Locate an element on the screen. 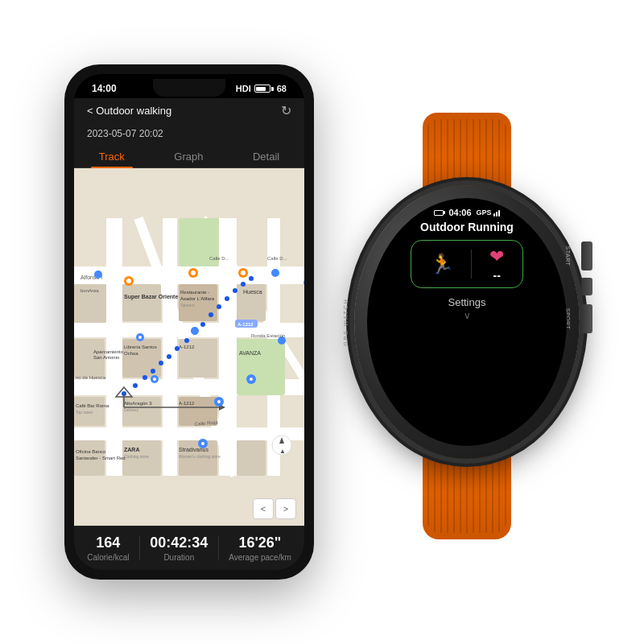 The width and height of the screenshot is (644, 644). watch: GPS WATCH 04:06 GPS is located at coordinates (467, 322).